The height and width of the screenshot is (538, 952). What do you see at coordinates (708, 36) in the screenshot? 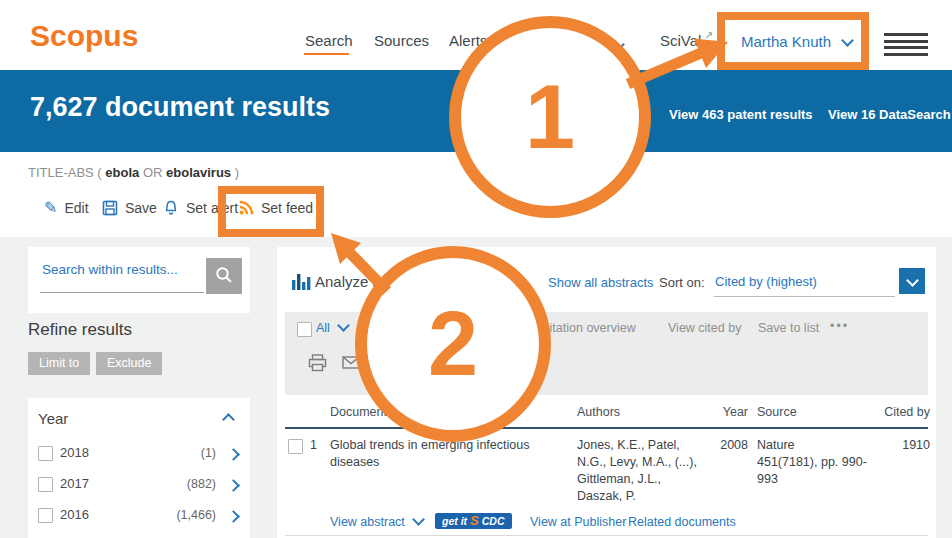
I see `external-link-icon: ↗` at bounding box center [708, 36].